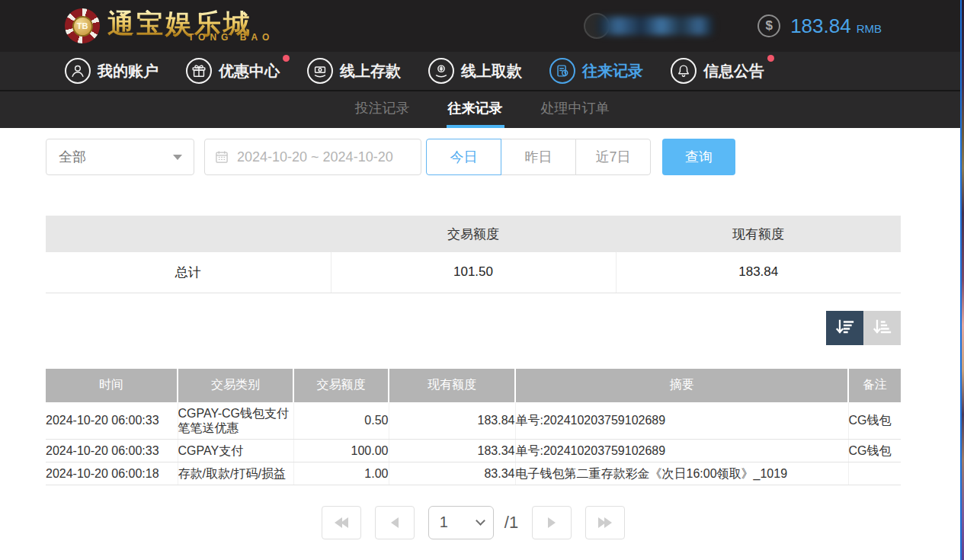 The height and width of the screenshot is (560, 964). Describe the element at coordinates (699, 157) in the screenshot. I see `search-button: 查询` at that location.